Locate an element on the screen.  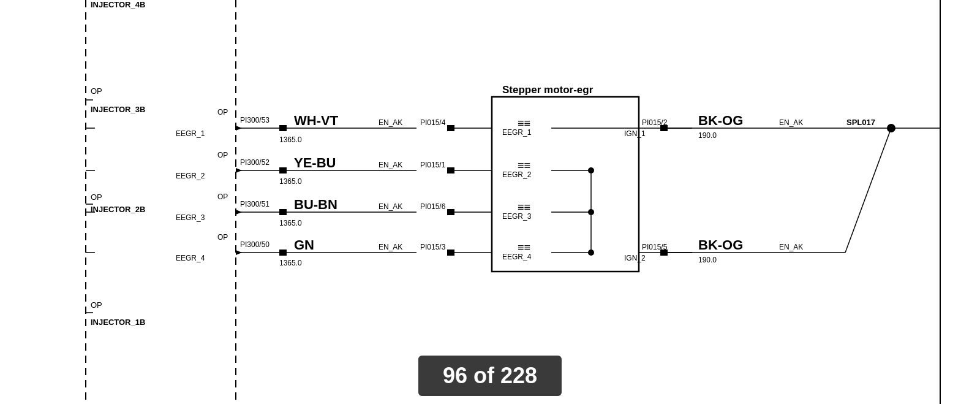
connector-eegr3-left is located at coordinates (283, 212).